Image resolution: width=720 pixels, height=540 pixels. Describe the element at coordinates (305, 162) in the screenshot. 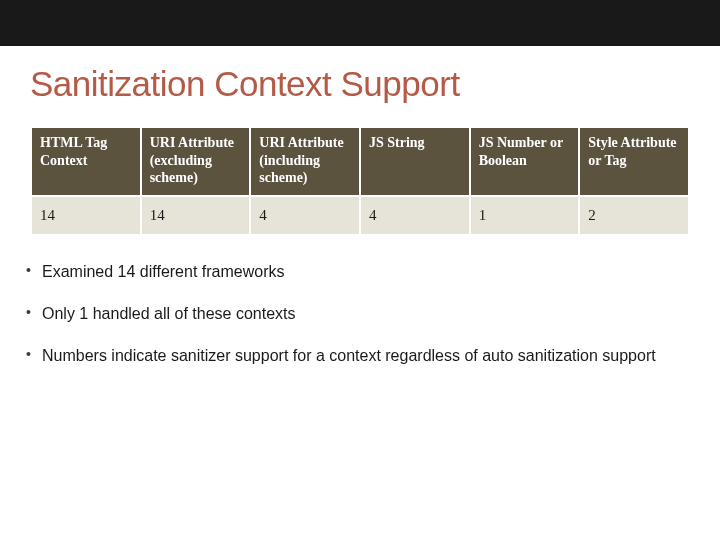

I see `col-header: URI Attribute (including scheme)` at that location.